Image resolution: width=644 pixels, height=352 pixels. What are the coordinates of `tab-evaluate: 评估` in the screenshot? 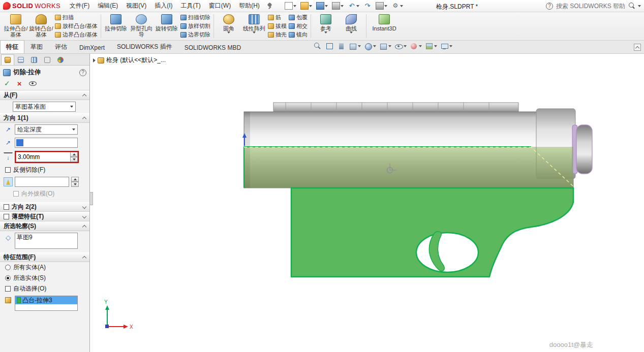 It's located at (61, 47).